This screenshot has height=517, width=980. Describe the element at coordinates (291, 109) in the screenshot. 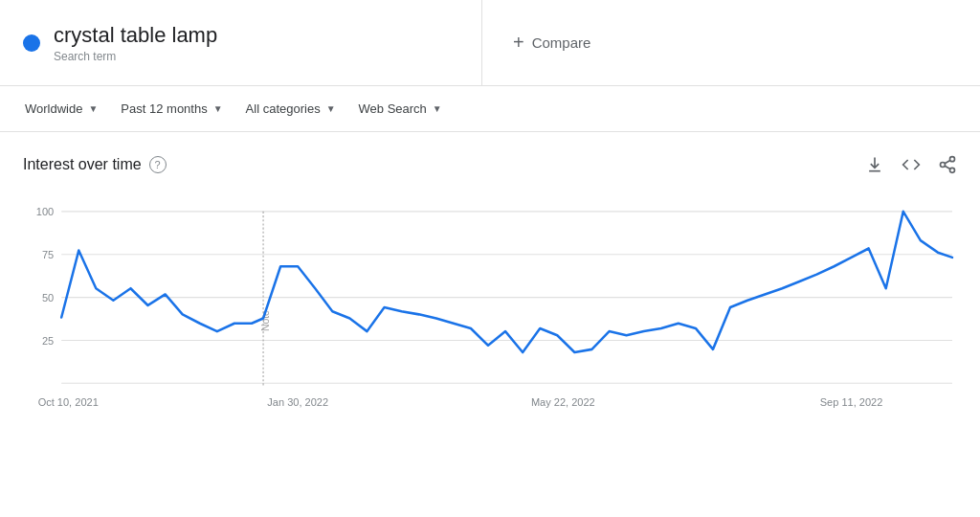

I see `category-filter: All categories ▼` at that location.